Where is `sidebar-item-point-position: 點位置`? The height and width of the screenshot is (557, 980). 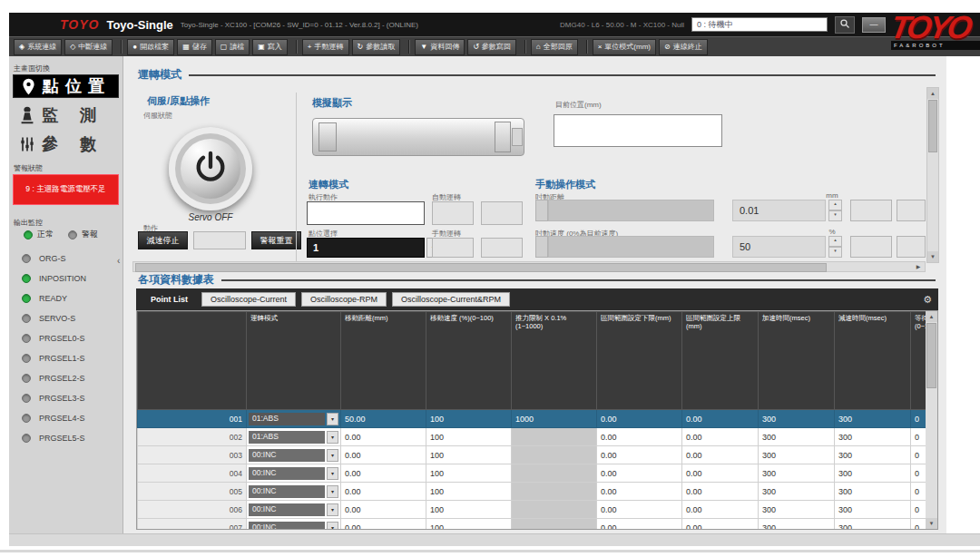 sidebar-item-point-position: 點位置 is located at coordinates (65, 86).